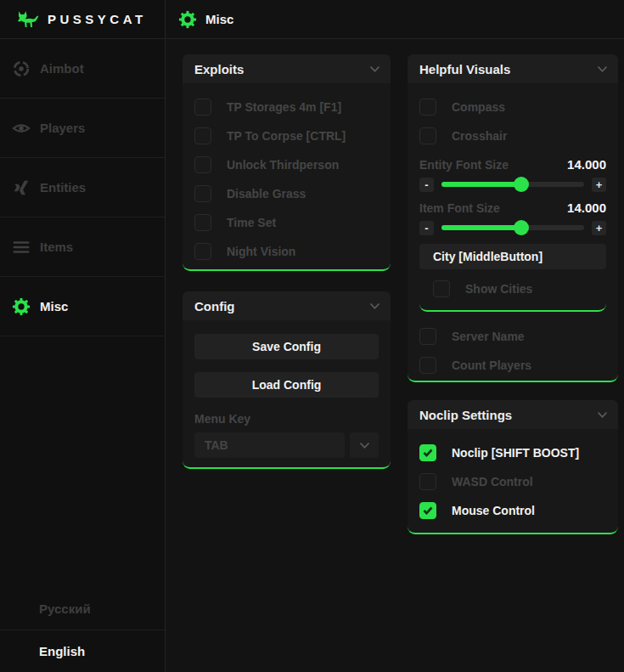 The image size is (624, 672). I want to click on checkbox-label: WASD Control, so click(492, 482).